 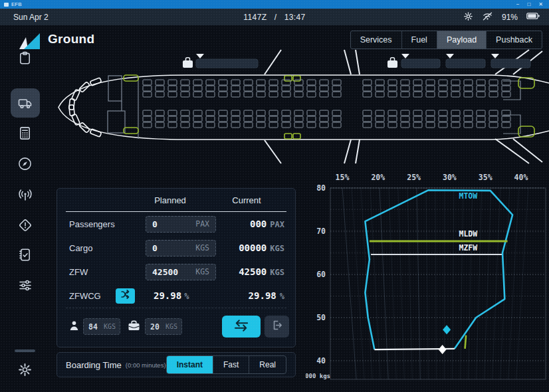 I want to click on cargo-planned-input: 0 KGS, so click(x=181, y=248).